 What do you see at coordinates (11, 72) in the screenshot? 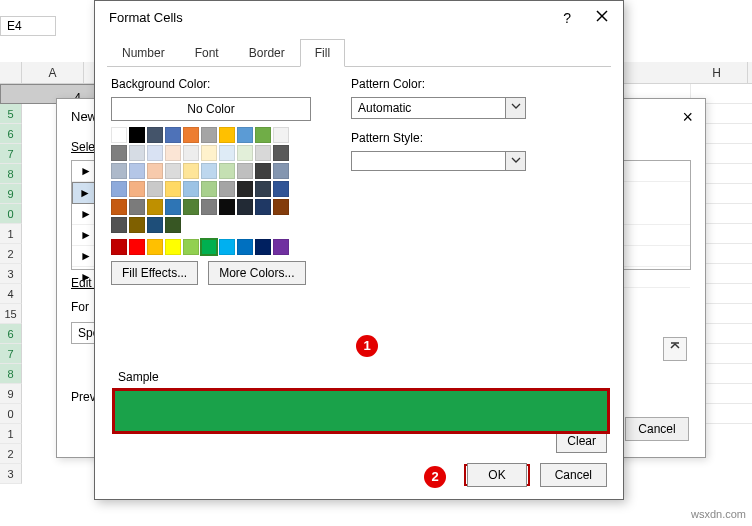
I see `select-all-corner` at bounding box center [11, 72].